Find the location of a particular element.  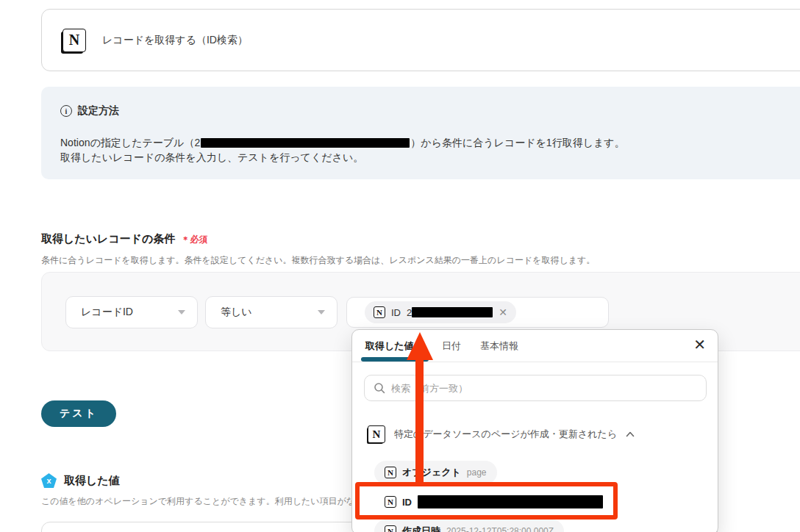

item-value: 2025-12-12T05:28:00.000Z is located at coordinates (500, 529).